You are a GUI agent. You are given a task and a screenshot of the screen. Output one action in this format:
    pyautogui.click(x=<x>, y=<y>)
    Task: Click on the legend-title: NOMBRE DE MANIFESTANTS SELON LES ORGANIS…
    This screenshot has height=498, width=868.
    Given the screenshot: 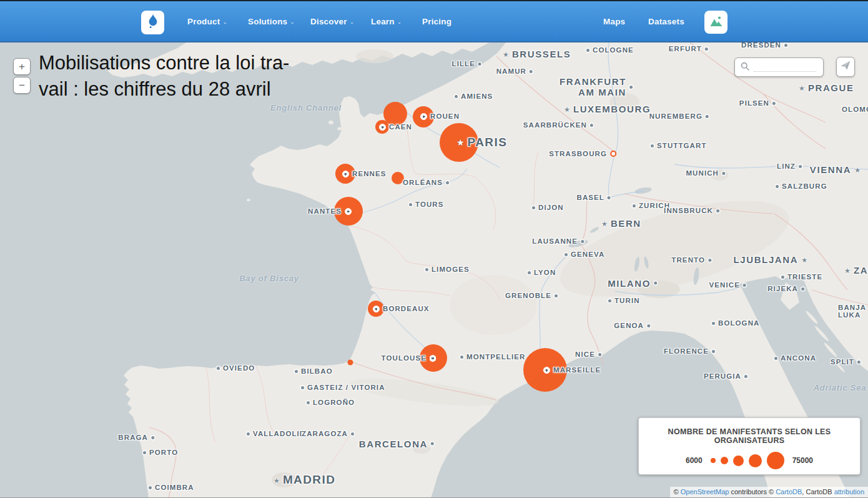 What is the action you would take?
    pyautogui.click(x=749, y=436)
    